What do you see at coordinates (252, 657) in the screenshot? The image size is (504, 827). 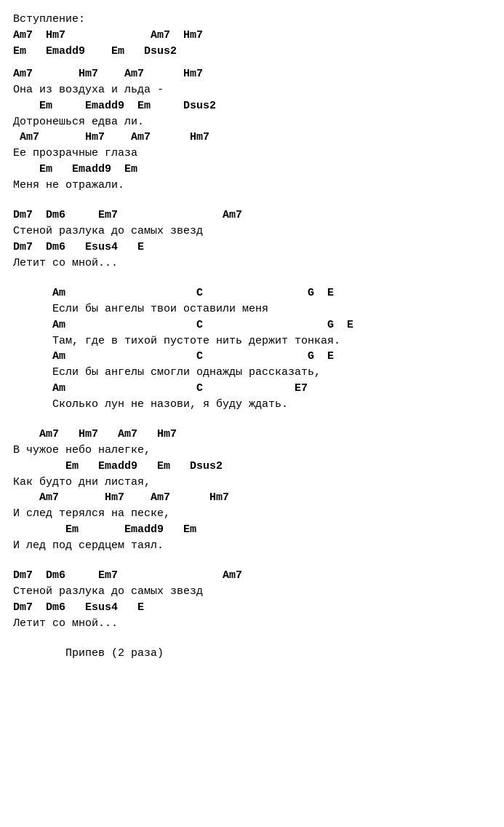 I see `song-section-refrain-note: Припев (2 раза)` at bounding box center [252, 657].